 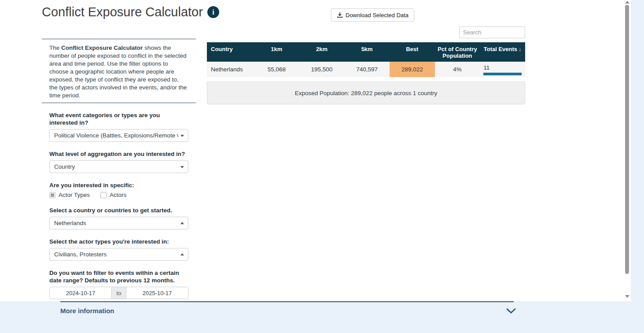 What do you see at coordinates (627, 151) in the screenshot?
I see `vertical-scrollbar` at bounding box center [627, 151].